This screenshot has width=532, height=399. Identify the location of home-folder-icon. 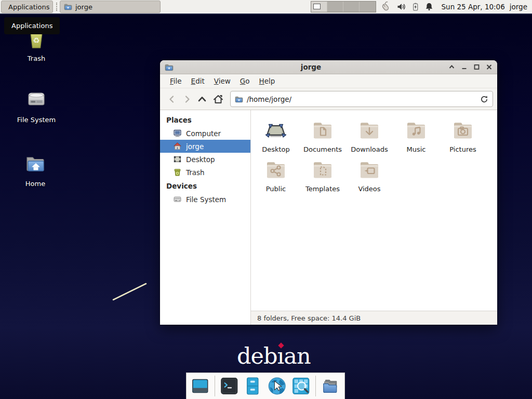
(35, 164).